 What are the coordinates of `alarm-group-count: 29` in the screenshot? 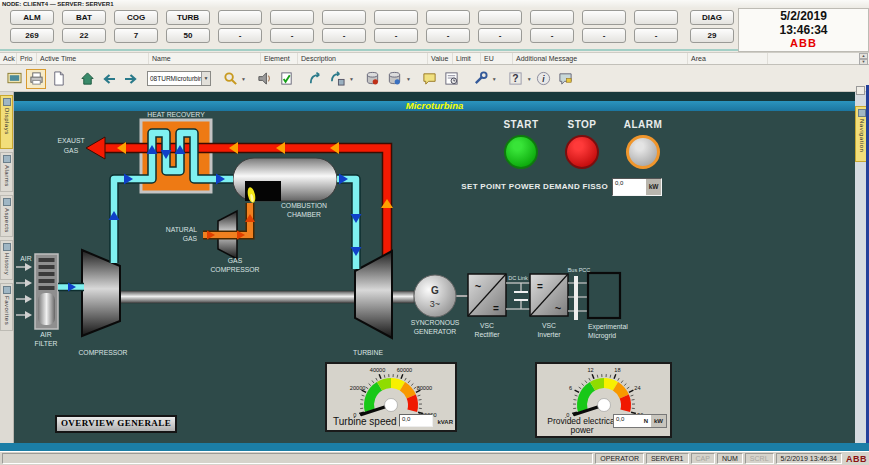 It's located at (712, 36).